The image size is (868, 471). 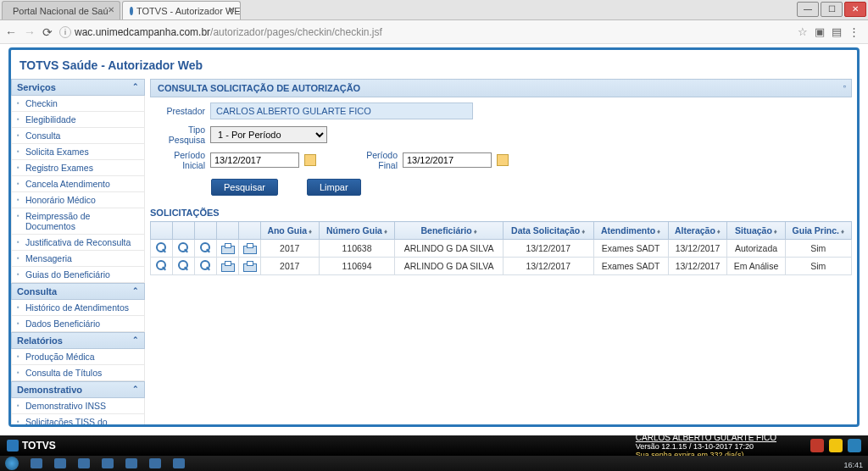 I want to click on table-row: 2017 110638 ARLINDO G DA SILVA 13/12/201…, so click(x=502, y=249).